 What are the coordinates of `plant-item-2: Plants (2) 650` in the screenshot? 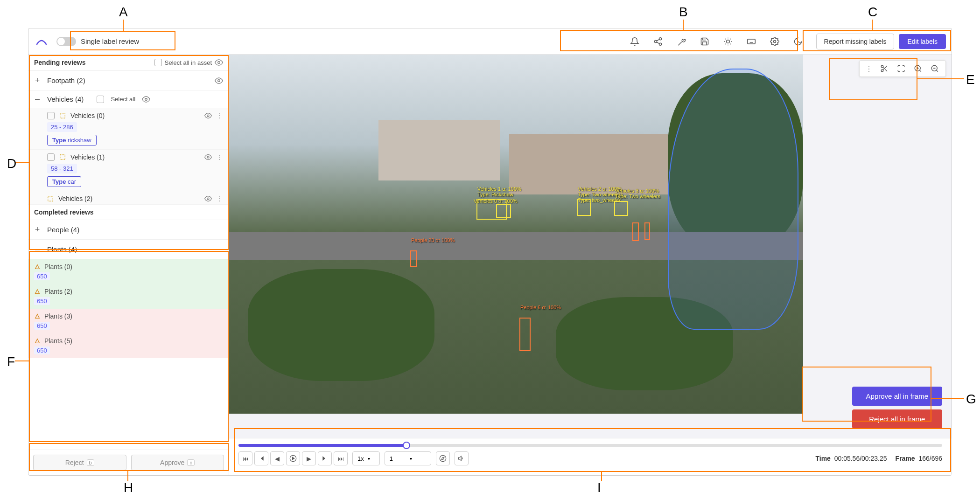 It's located at (129, 297).